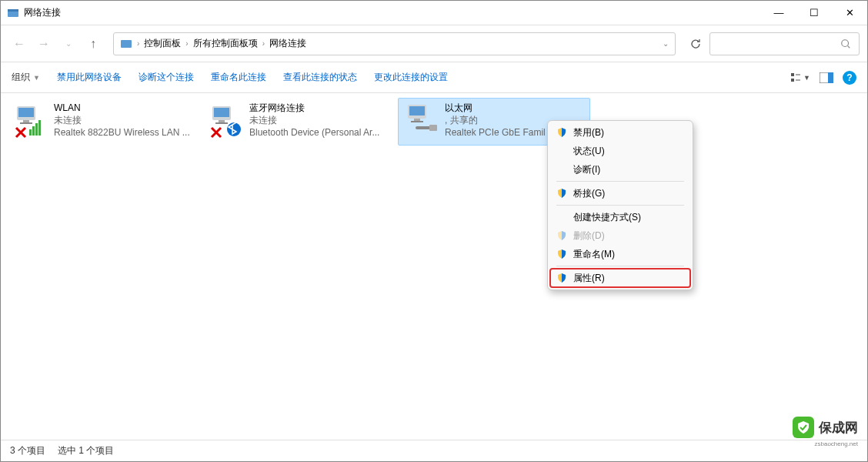 The height and width of the screenshot is (462, 868). What do you see at coordinates (620, 132) in the screenshot?
I see `cm-disable: 禁用(B)` at bounding box center [620, 132].